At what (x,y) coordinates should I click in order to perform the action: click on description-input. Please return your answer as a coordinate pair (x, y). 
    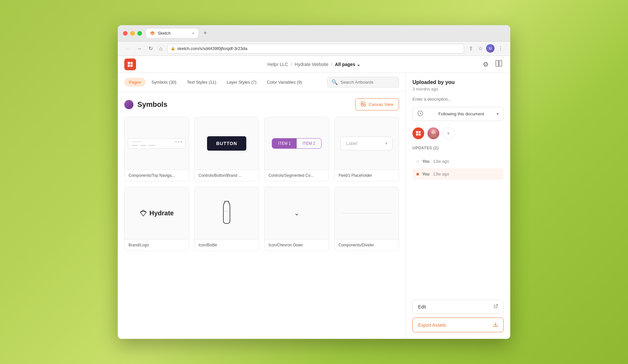
    Looking at the image, I should click on (458, 99).